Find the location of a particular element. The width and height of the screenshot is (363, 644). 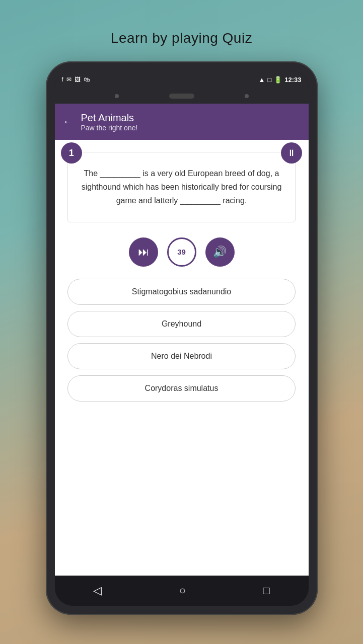

answers-section: Stigmatogobius sadanundio Greyhound Nero… is located at coordinates (182, 345).